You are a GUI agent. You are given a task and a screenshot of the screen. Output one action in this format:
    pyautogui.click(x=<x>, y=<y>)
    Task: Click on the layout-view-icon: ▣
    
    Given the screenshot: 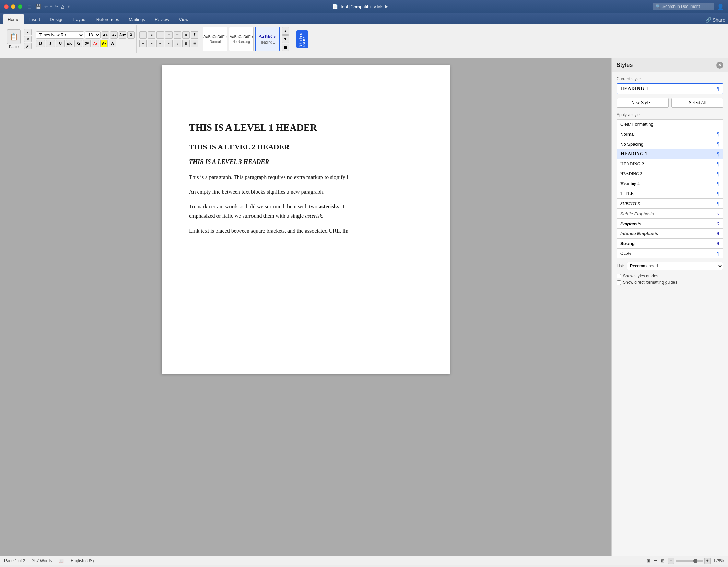 What is the action you would take?
    pyautogui.click(x=648, y=561)
    